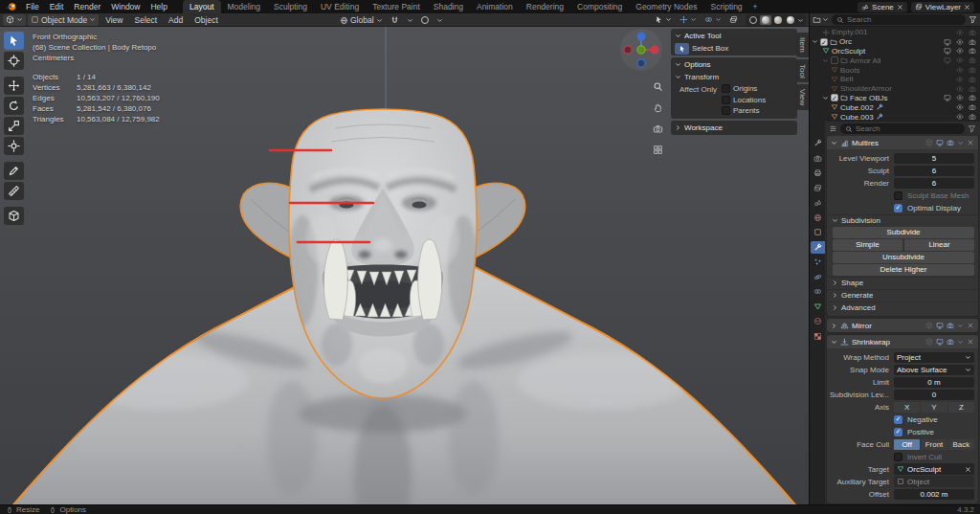 The height and width of the screenshot is (514, 980). What do you see at coordinates (900, 8) in the screenshot?
I see `clear-icon` at bounding box center [900, 8].